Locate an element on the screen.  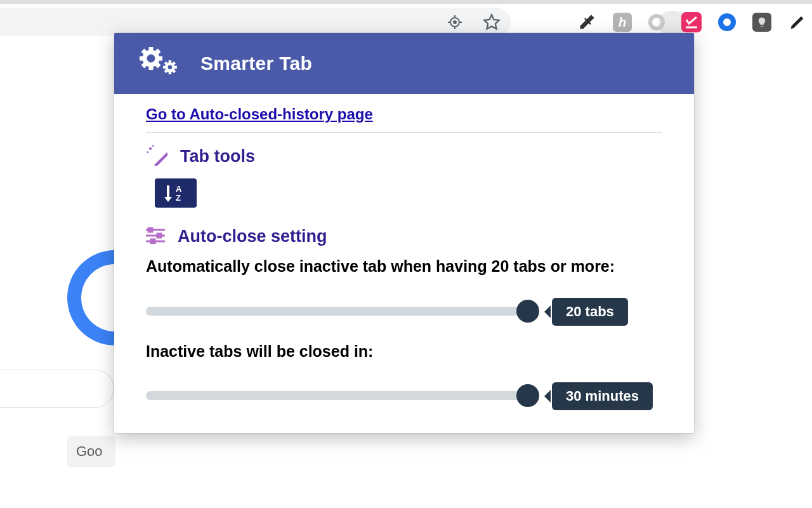
tab-tools-section-header: Tab tools is located at coordinates (404, 156).